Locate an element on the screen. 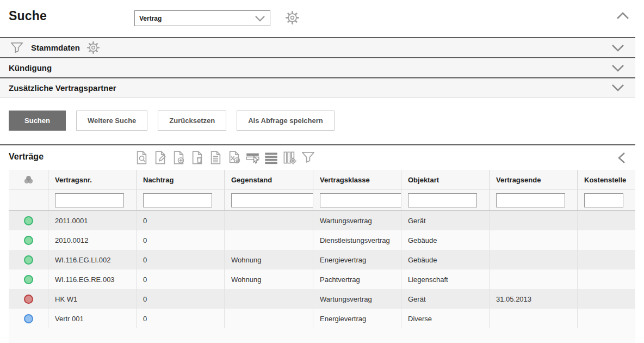  accordion-section-vertragspartner: Zusätzliche Vertragspartner is located at coordinates (318, 87).